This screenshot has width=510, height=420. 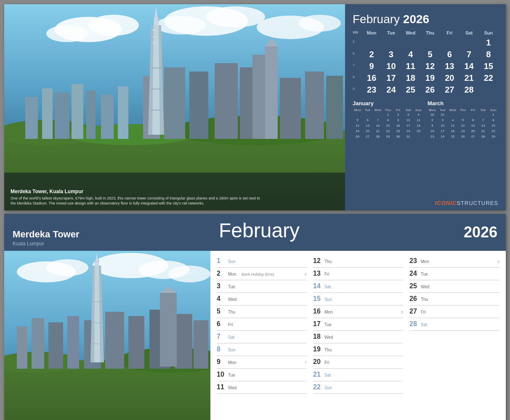 I want to click on cal-header-row: Wk Mon Tue Wed Thu Fri Sat Sun, so click(x=425, y=33).